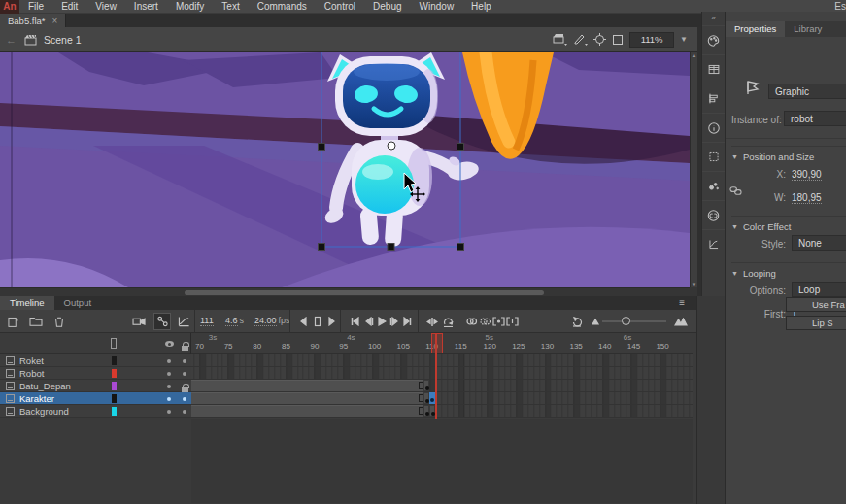  I want to click on layer-row-karakter: Karakter, so click(95, 398).